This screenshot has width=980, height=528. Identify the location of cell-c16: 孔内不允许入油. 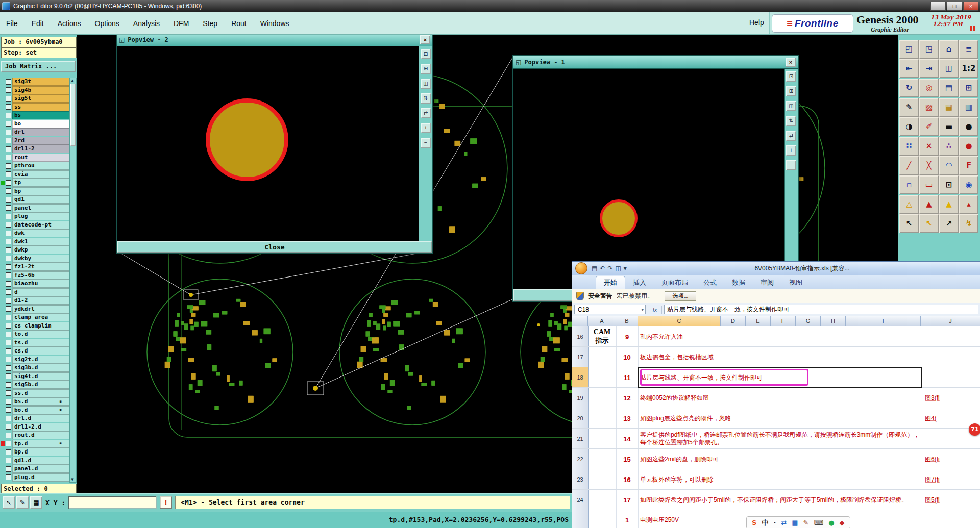
(780, 337).